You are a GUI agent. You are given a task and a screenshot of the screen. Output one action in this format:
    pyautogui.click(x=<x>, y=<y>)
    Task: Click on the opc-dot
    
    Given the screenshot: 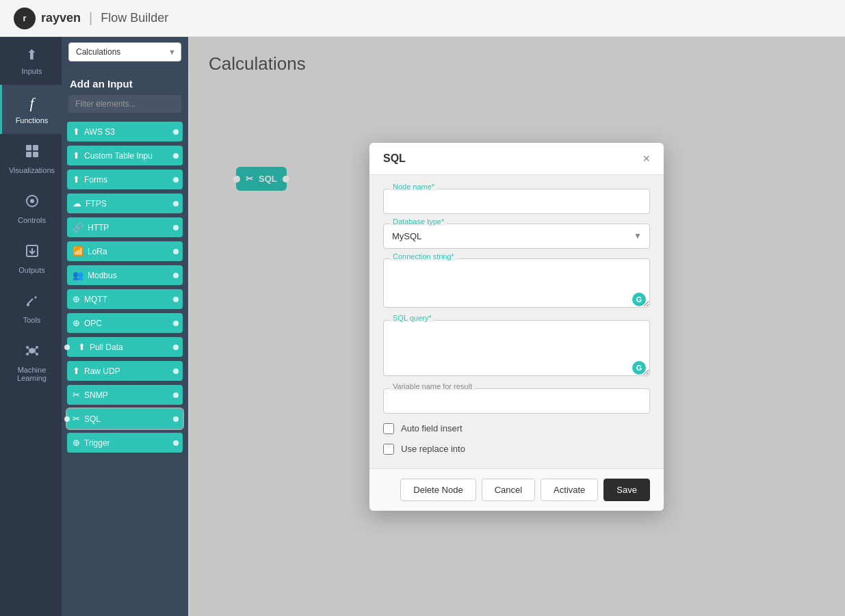 What is the action you would take?
    pyautogui.click(x=176, y=323)
    